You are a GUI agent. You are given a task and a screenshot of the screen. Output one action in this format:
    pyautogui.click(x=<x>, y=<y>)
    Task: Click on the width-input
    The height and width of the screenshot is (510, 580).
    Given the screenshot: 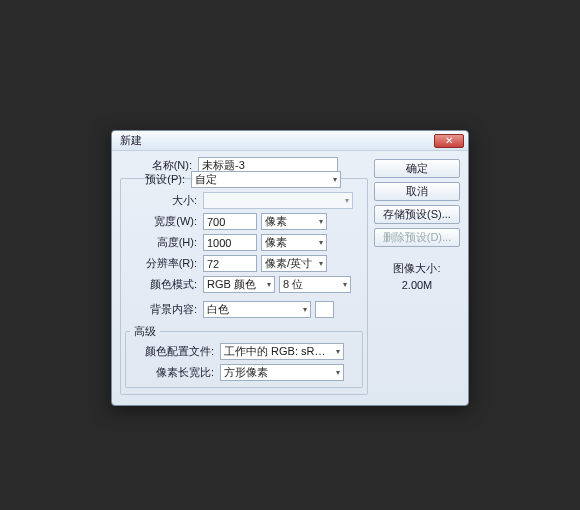 What is the action you would take?
    pyautogui.click(x=230, y=222)
    